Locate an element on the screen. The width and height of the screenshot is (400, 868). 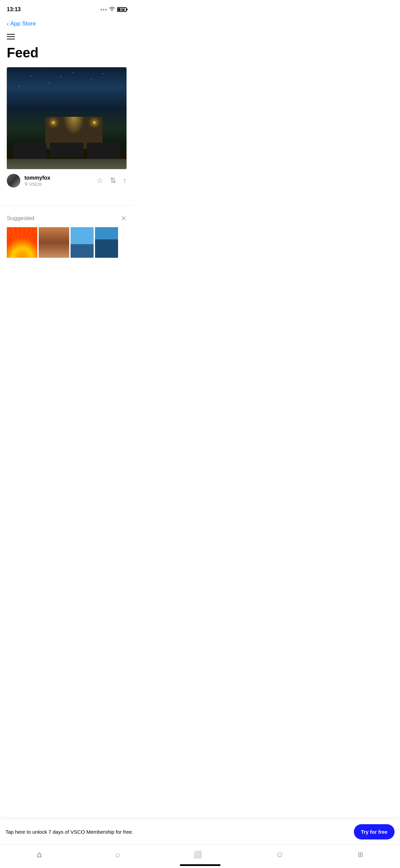
status-bar: 13:13 97 is located at coordinates (66, 8).